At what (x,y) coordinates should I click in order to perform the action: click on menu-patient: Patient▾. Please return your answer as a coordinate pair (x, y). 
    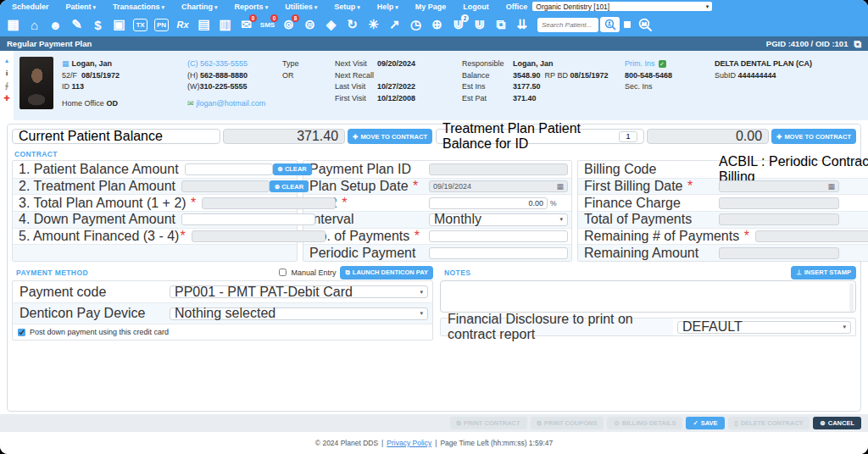
    Looking at the image, I should click on (81, 7).